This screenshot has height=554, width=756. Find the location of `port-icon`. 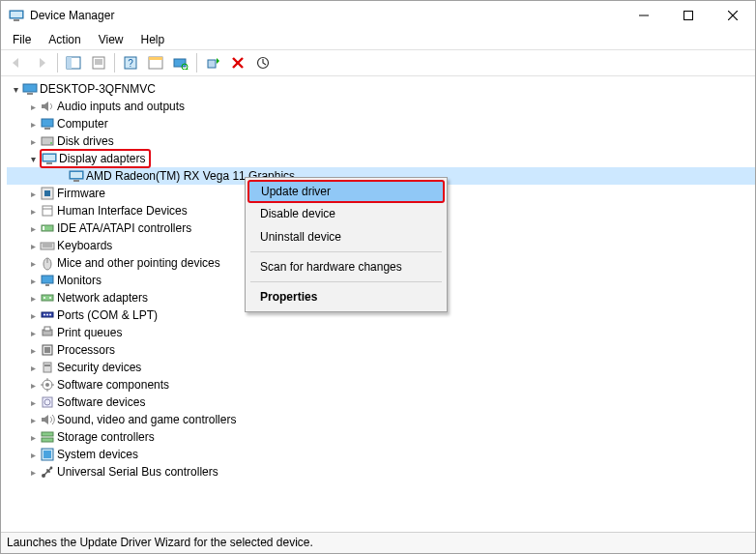

port-icon is located at coordinates (47, 315).